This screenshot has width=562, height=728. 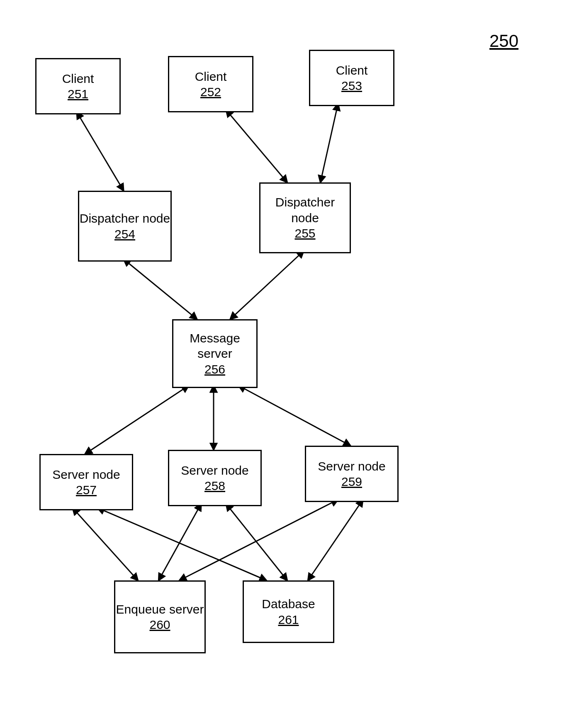 I want to click on node-number: 252, so click(x=211, y=92).